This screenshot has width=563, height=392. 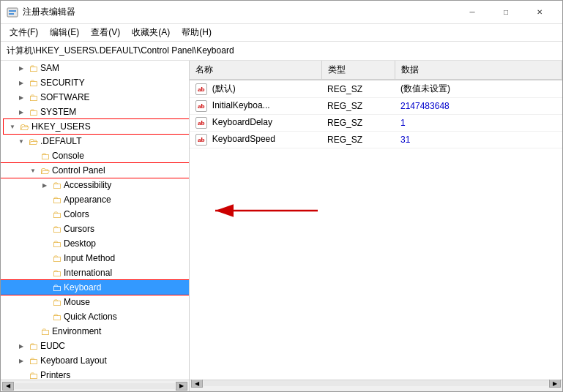 I want to click on expander-default: ▼, so click(x=21, y=142).